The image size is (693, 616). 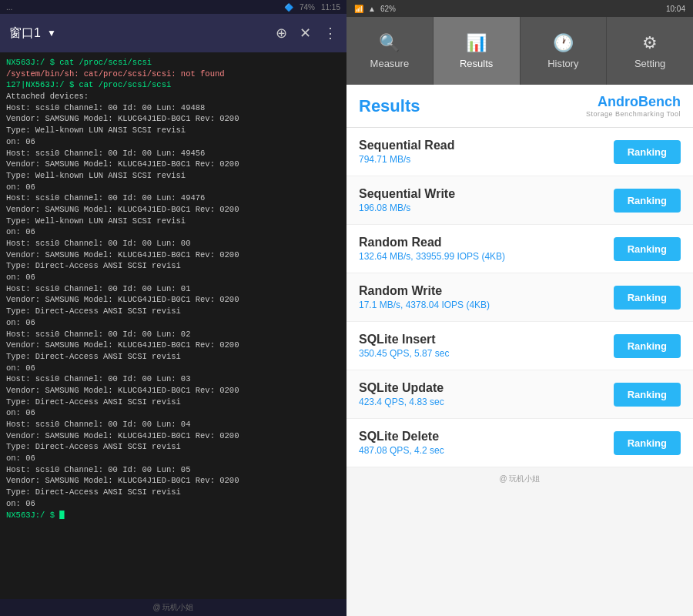 I want to click on terminal-line: Host: scsi0 Channel: 00 Id: 00 Lun: 05, so click(x=173, y=470).